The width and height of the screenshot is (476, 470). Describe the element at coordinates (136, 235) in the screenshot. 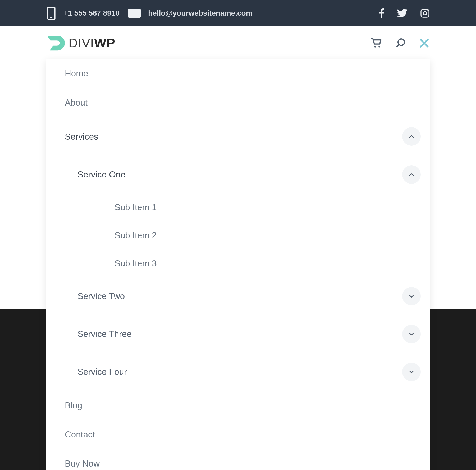

I see `menu-label-sub-2: Sub Item 2` at that location.